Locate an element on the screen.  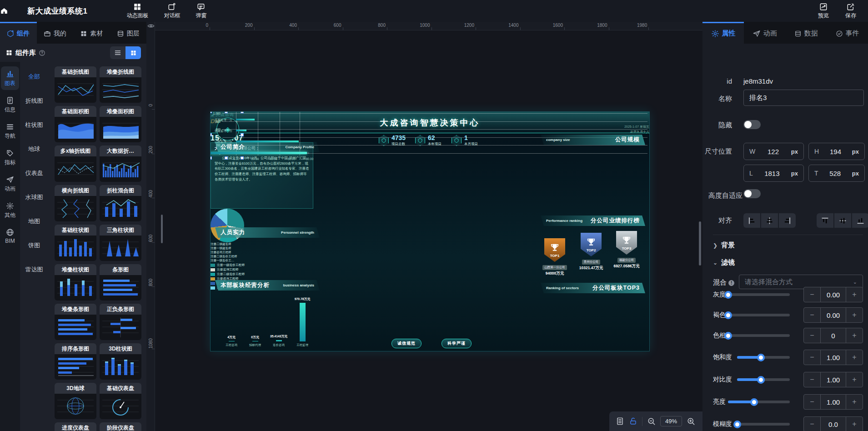
subcategory-地球: 地球 is located at coordinates (34, 149).